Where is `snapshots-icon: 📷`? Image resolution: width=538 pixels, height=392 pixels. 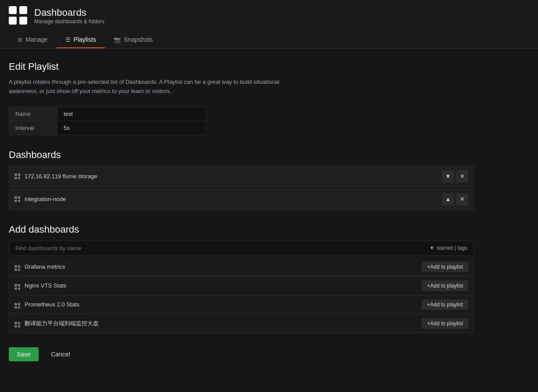 snapshots-icon: 📷 is located at coordinates (117, 40).